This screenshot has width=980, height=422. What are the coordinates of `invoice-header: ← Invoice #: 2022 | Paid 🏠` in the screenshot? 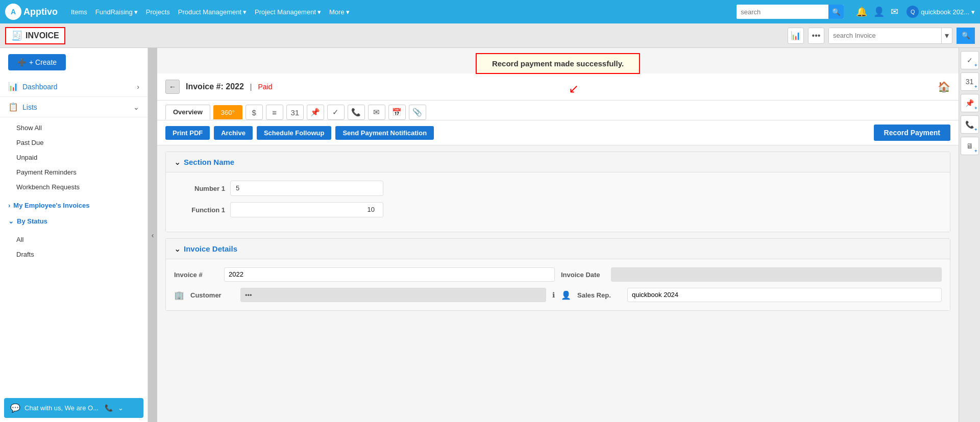 It's located at (558, 87).